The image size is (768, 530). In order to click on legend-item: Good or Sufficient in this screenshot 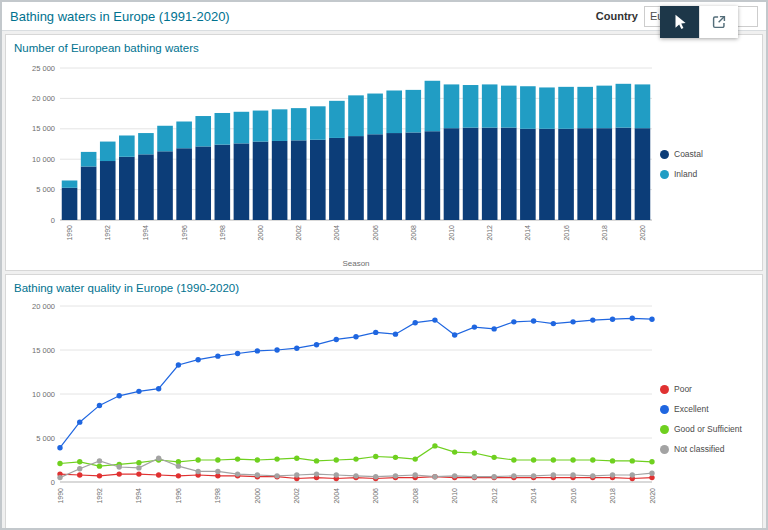, I will do `click(708, 429)`.